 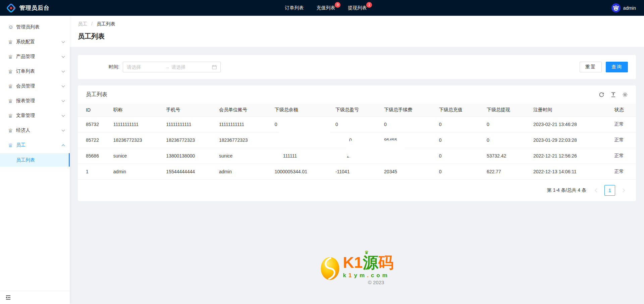 I want to click on nav-item-label: 订单列表, so click(x=294, y=8).